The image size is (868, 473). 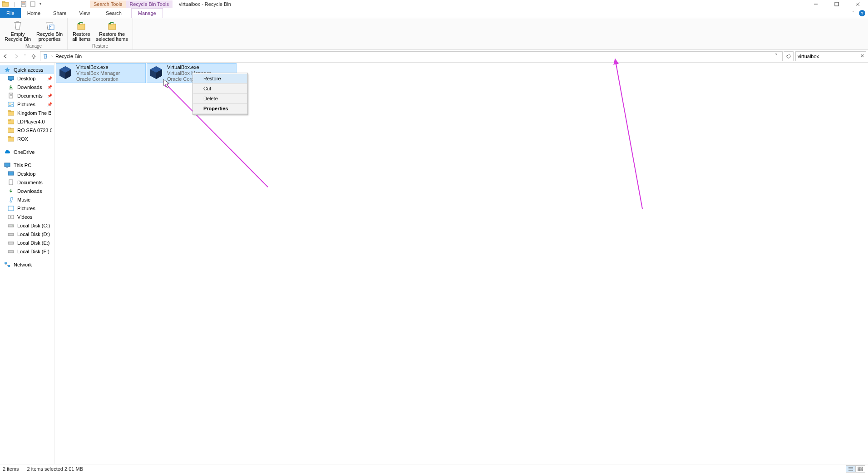 I want to click on sidebar-item-documents: Documents 📌, so click(x=27, y=95).